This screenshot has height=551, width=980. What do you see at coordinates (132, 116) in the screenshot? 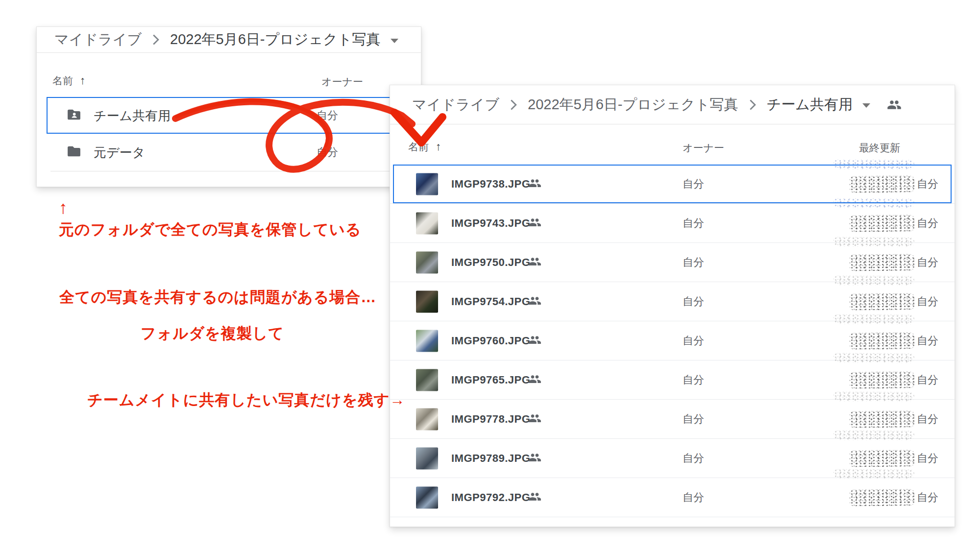
I see `folder-name: チーム共有用` at bounding box center [132, 116].